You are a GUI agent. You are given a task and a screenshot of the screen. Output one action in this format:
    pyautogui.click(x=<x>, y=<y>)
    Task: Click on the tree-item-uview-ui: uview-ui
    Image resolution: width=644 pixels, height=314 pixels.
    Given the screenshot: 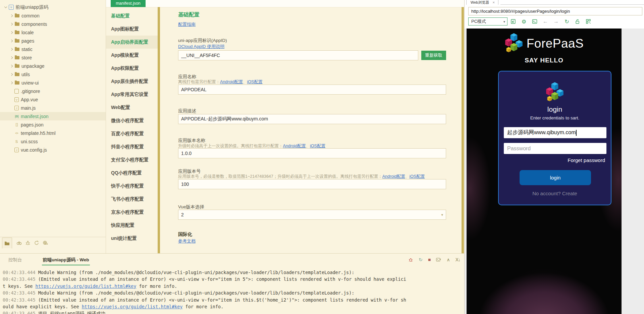 What is the action you would take?
    pyautogui.click(x=53, y=83)
    